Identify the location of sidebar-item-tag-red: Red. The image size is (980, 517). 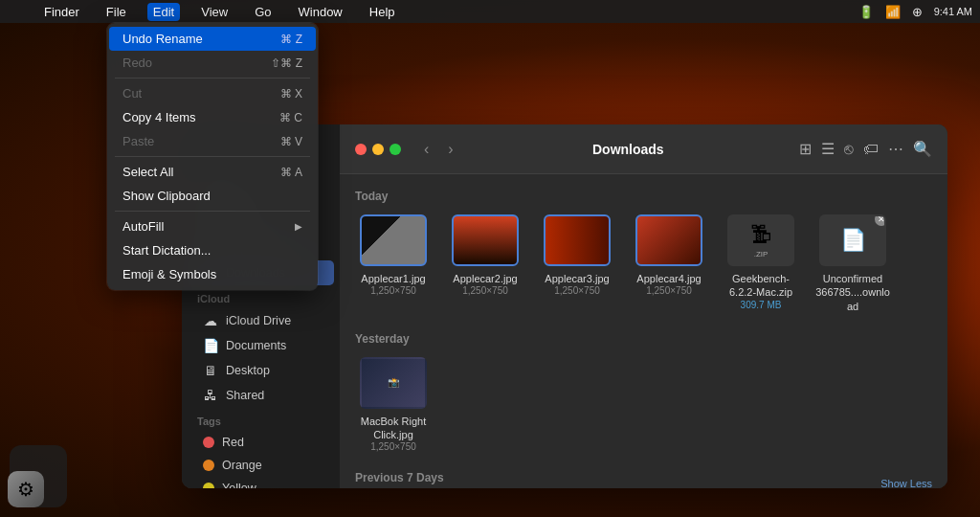
(260, 442).